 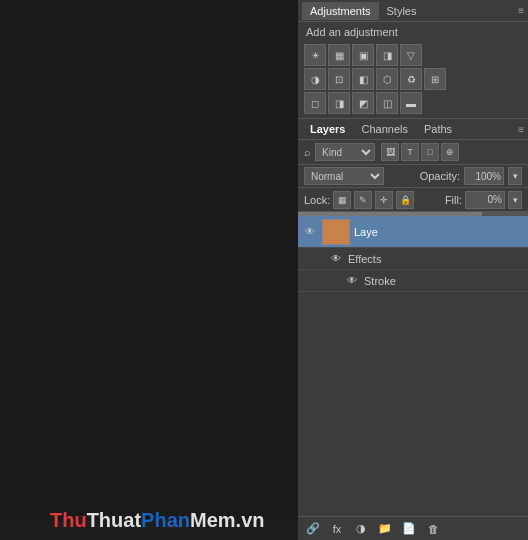 What do you see at coordinates (310, 232) in the screenshot?
I see `layer-visibility-eye-icon: 👁` at bounding box center [310, 232].